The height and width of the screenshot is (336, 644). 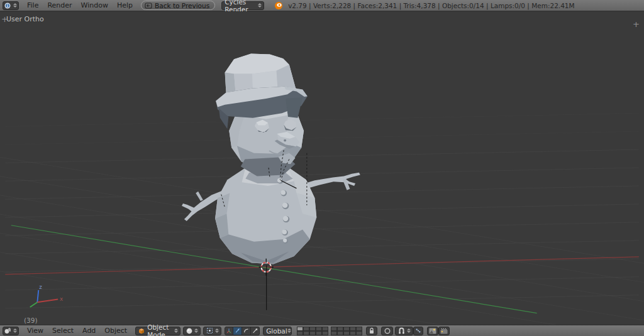 What do you see at coordinates (116, 330) in the screenshot?
I see `menu-object: Object` at bounding box center [116, 330].